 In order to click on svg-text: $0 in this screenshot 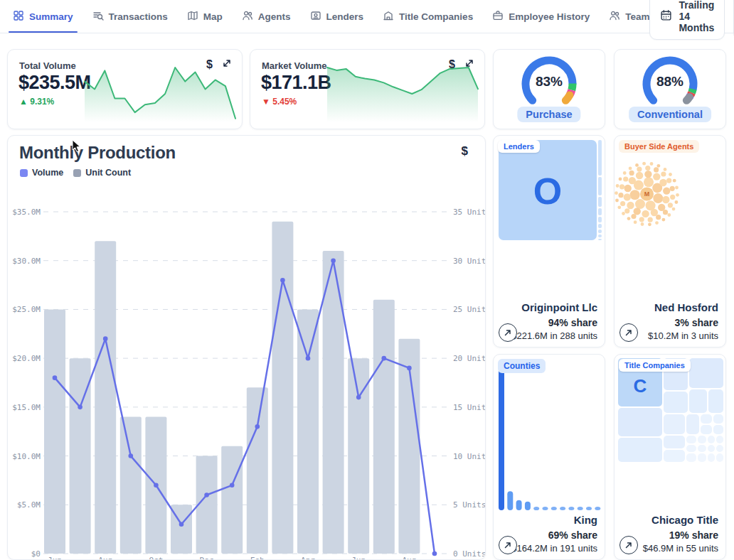, I will do `click(36, 554)`.